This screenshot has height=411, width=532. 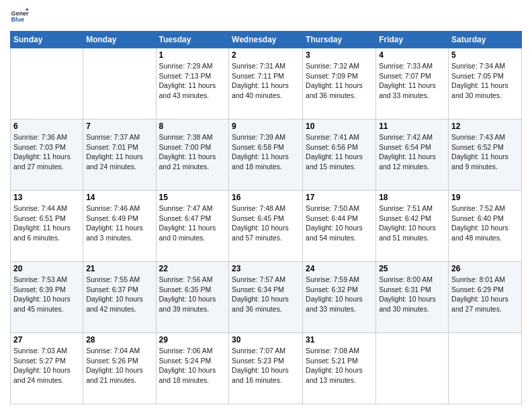 What do you see at coordinates (120, 340) in the screenshot?
I see `day-number: 28` at bounding box center [120, 340].